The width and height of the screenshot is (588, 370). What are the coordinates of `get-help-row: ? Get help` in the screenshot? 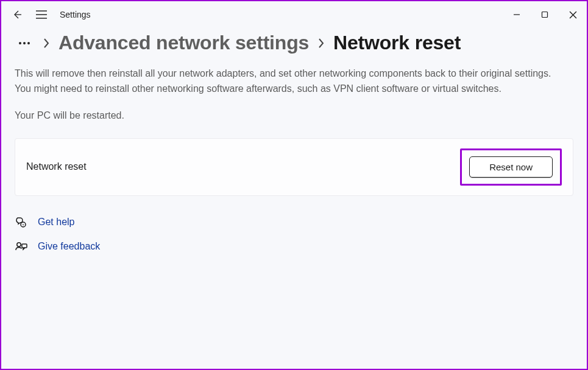 It's located at (294, 222).